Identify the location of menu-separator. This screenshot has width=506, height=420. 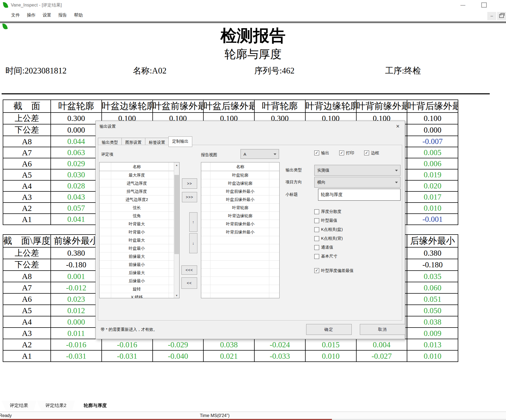
(253, 22).